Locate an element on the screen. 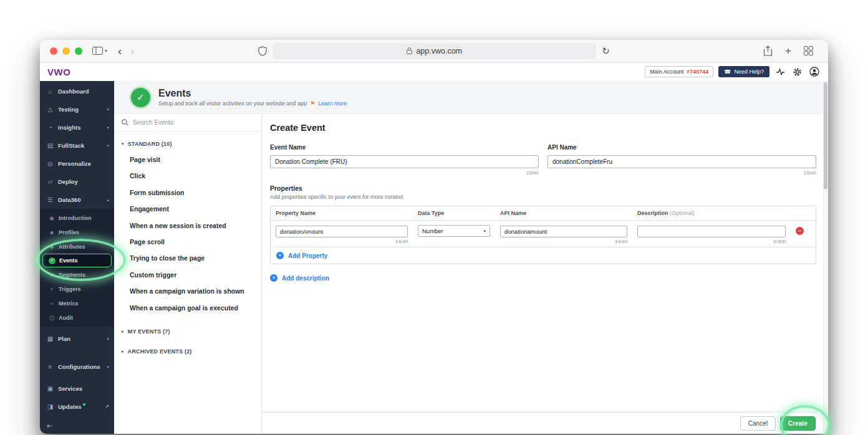 This screenshot has width=868, height=435. personalize-icon: ◎ is located at coordinates (50, 163).